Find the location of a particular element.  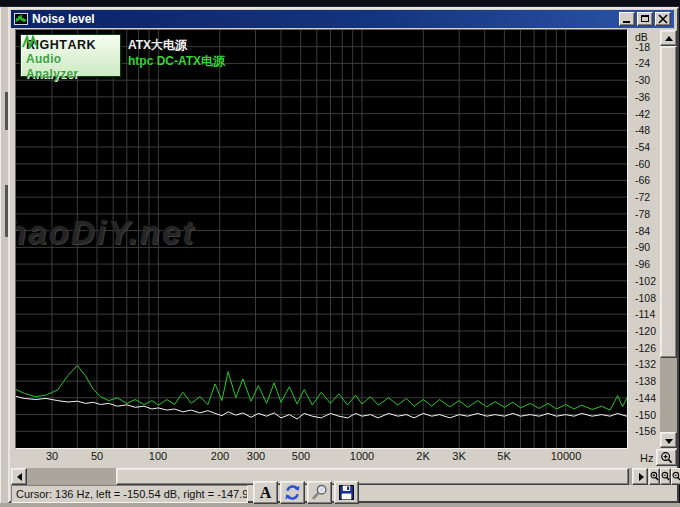

maximize-button is located at coordinates (645, 19).